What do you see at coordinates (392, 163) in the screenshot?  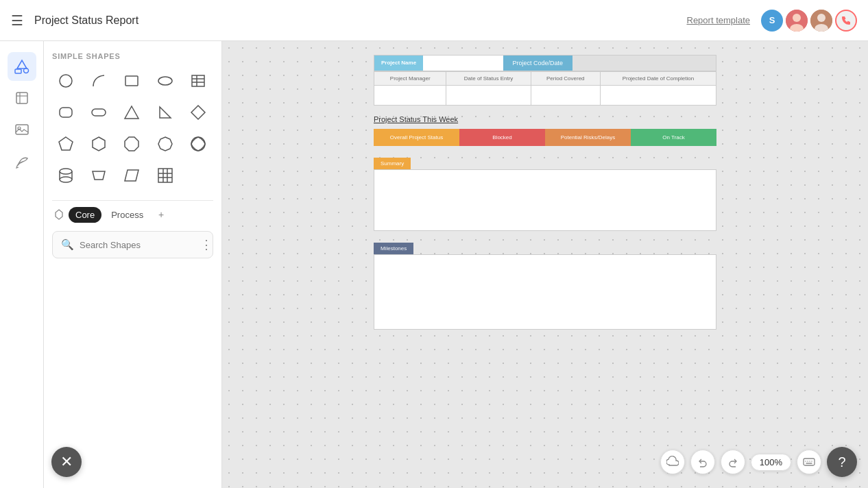 I see `summary-label: Summary` at bounding box center [392, 163].